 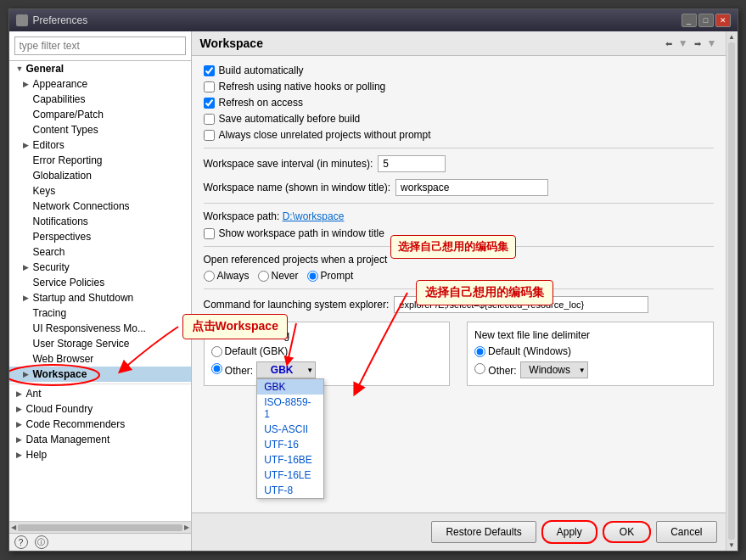 I want to click on tree-label-tracing: Tracing, so click(x=50, y=313).